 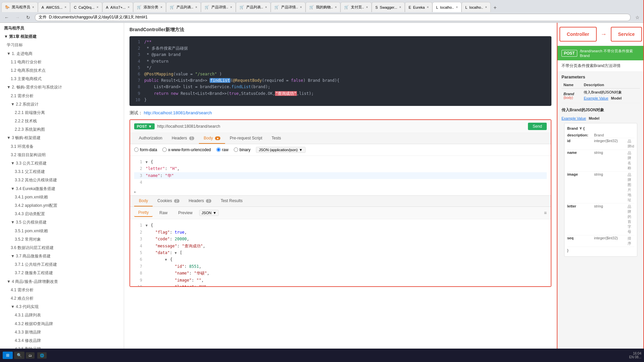 What do you see at coordinates (163, 213) in the screenshot?
I see `resp-sub-raw: Raw` at bounding box center [163, 213].